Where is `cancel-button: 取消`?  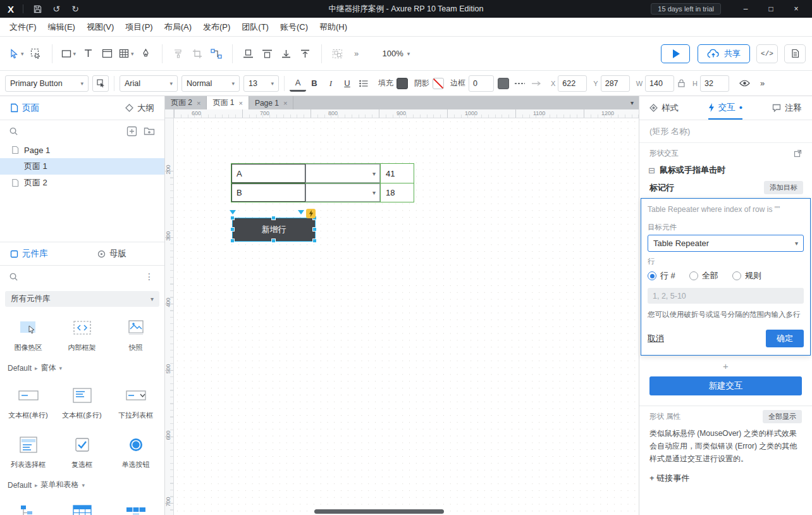
cancel-button: 取消 is located at coordinates (656, 338).